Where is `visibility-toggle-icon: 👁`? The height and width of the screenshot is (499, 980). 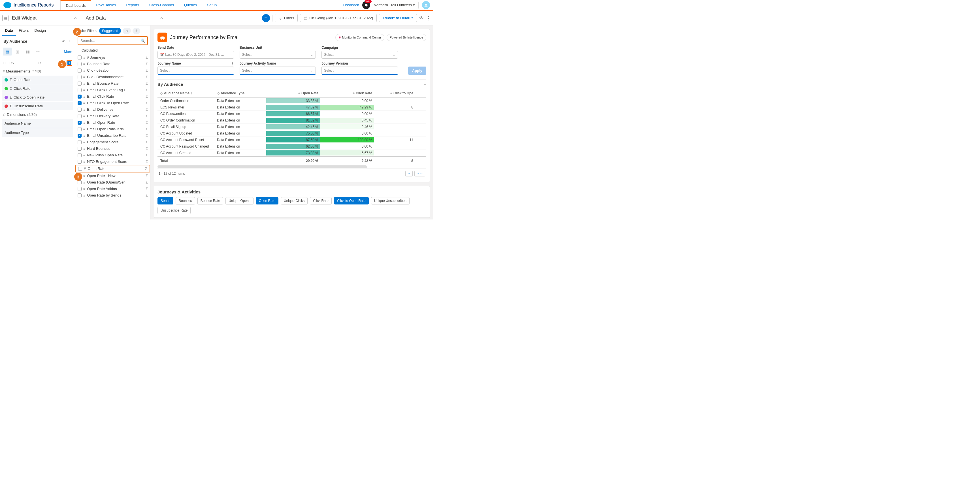 visibility-toggle-icon: 👁 is located at coordinates (64, 42).